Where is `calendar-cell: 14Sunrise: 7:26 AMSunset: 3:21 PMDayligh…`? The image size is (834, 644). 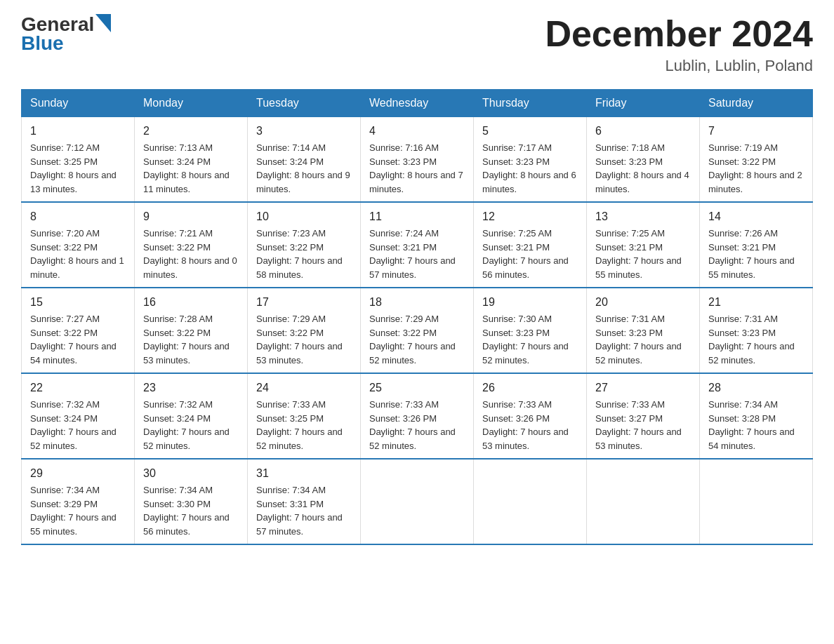 calendar-cell: 14Sunrise: 7:26 AMSunset: 3:21 PMDayligh… is located at coordinates (757, 245).